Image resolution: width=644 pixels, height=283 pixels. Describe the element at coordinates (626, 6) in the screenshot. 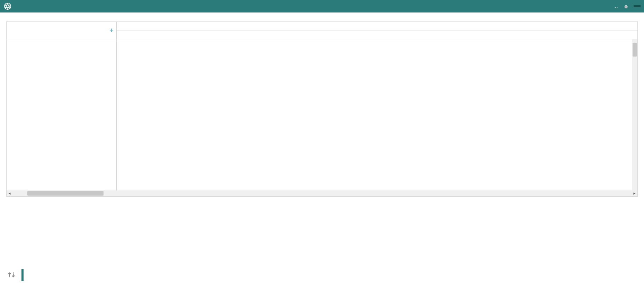

I see `face-icon: ☻` at that location.